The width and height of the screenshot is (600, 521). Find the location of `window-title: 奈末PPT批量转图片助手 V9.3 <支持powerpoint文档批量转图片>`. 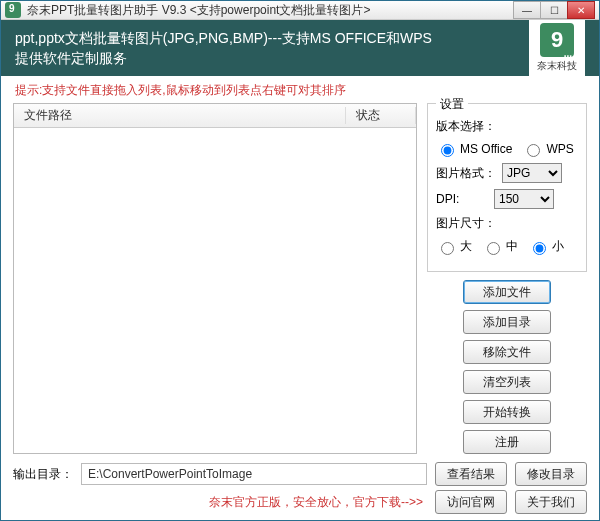

window-title: 奈末PPT批量转图片助手 V9.3 <支持powerpoint文档批量转图片> is located at coordinates (270, 10).